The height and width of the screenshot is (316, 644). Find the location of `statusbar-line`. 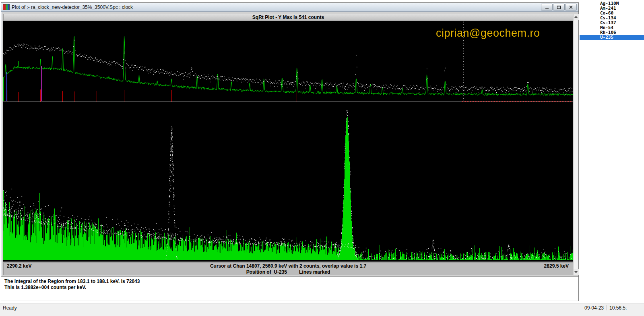

statusbar-line is located at coordinates (322, 311).